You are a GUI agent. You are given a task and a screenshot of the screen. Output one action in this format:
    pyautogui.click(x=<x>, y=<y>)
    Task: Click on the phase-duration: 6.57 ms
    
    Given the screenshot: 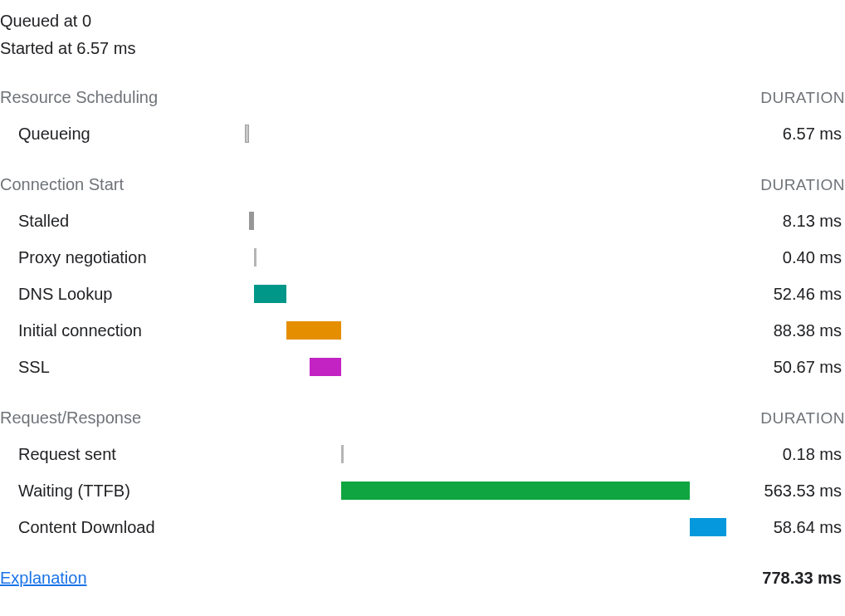 What is the action you would take?
    pyautogui.click(x=785, y=134)
    